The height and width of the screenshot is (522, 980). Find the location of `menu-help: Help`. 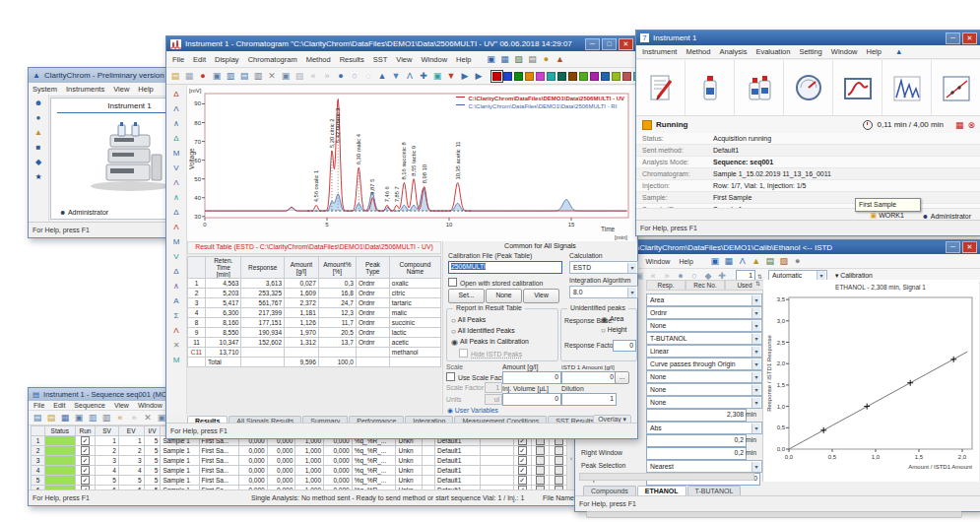

menu-help: Help is located at coordinates (146, 89).